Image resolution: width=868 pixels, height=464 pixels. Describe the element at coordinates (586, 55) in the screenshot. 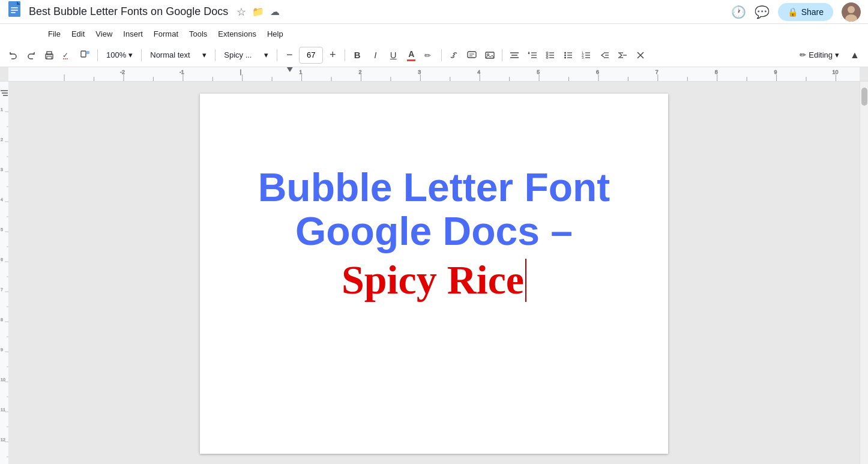

I see `numbered-list-button: 1. 2. 3.` at that location.